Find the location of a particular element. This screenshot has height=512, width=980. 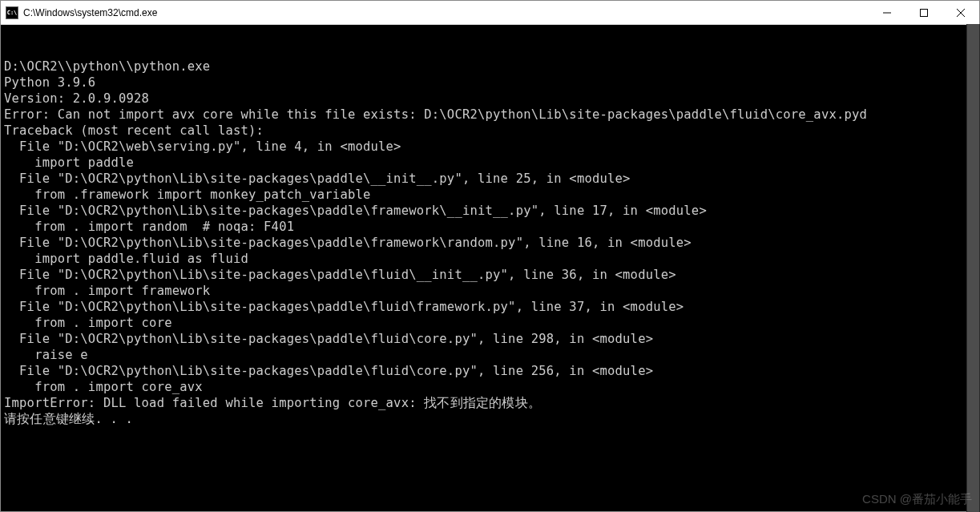

window-controls is located at coordinates (924, 13).